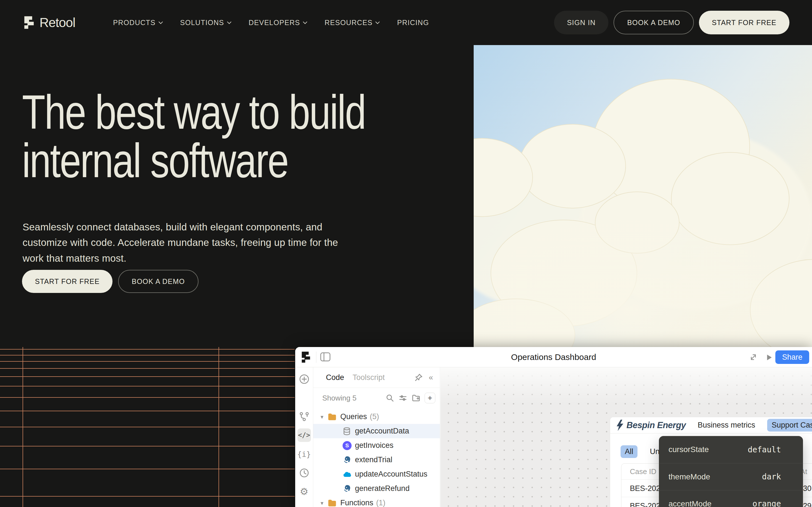 The height and width of the screenshot is (507, 812). What do you see at coordinates (376, 501) in the screenshot?
I see `tree-folder-functions: ▾ Functions (1)` at bounding box center [376, 501].